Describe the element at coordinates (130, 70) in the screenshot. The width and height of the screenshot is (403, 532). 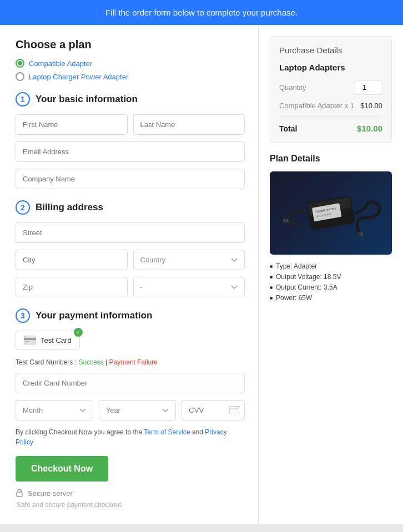
I see `plan-radio-group: Compatible Adapter Laptop Charger Power …` at that location.